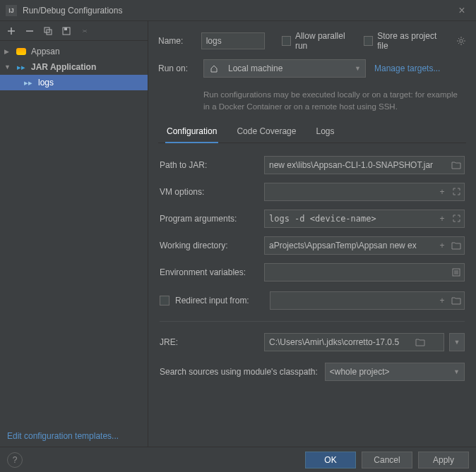  I want to click on runon-label: Run on:, so click(177, 68).